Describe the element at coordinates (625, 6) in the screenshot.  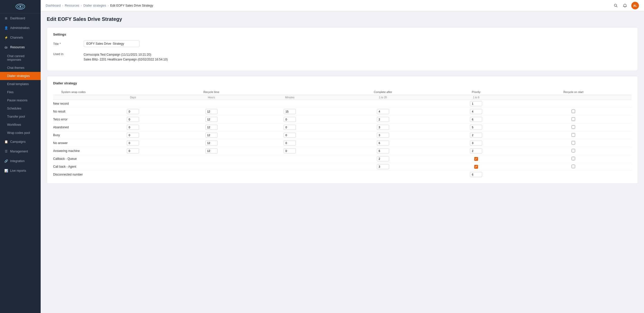
I see `notifications-button` at that location.